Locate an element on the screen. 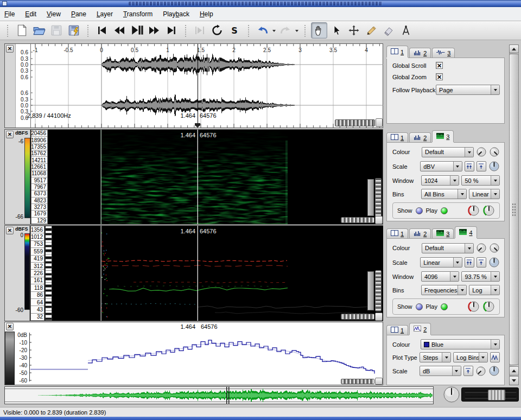 The height and width of the screenshot is (420, 521). bins-axis-select: Linear is located at coordinates (484, 194).